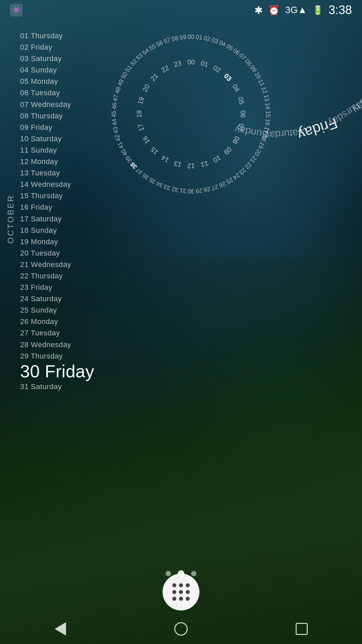 The width and height of the screenshot is (362, 644). What do you see at coordinates (160, 44) in the screenshot?
I see `minute-label: 56` at bounding box center [160, 44].